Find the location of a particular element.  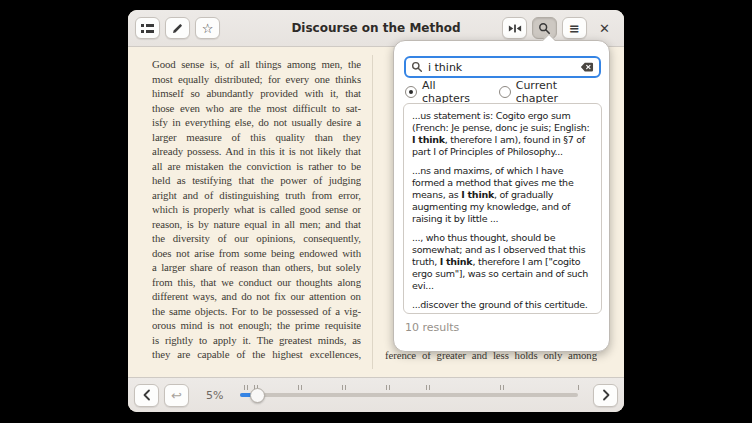

search-results-list: ...us statement is: Cogito ergo sum (Fre… is located at coordinates (502, 208).